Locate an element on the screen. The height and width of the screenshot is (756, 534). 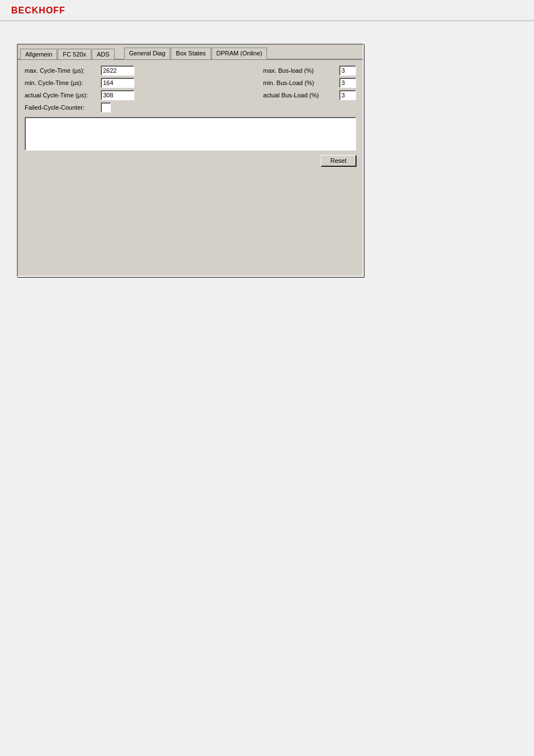
logo: BECKHOFF is located at coordinates (267, 11).